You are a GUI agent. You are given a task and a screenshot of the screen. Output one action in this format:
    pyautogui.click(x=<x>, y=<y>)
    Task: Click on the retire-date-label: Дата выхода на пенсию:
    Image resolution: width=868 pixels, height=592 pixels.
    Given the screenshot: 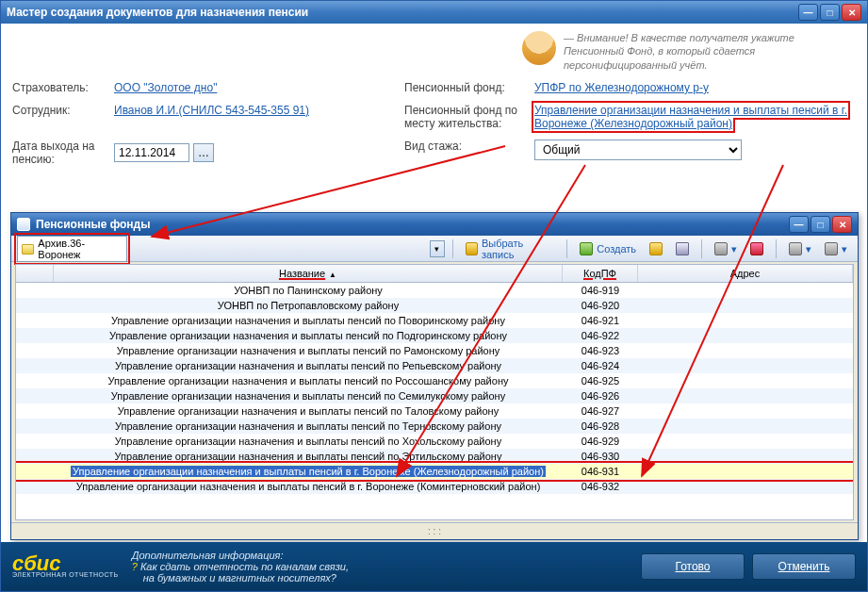 What is the action you would take?
    pyautogui.click(x=59, y=153)
    